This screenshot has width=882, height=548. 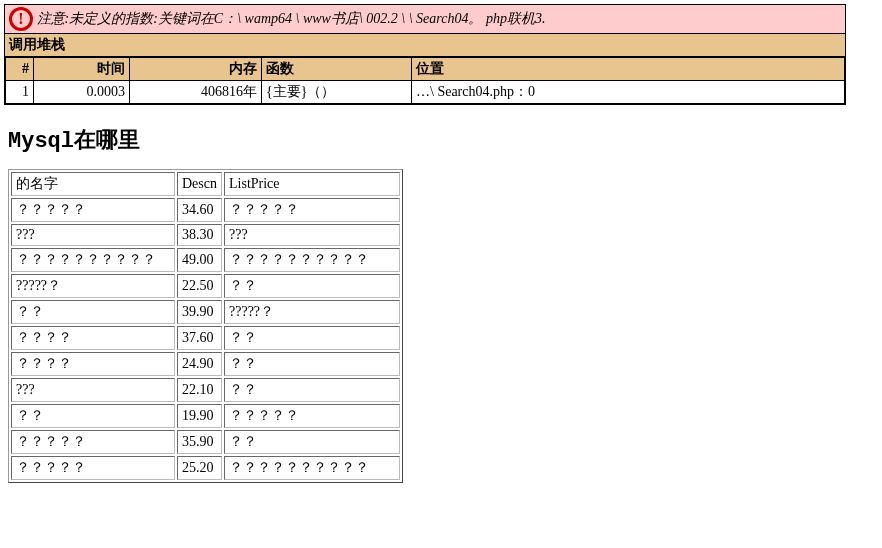 I want to click on result-cell-descn: 24.90, so click(x=200, y=364).